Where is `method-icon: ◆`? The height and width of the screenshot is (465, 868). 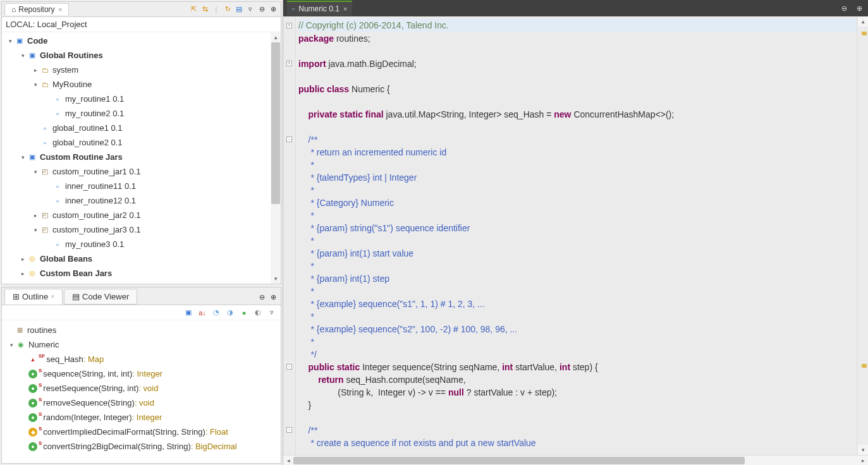
method-icon: ◆ is located at coordinates (33, 432).